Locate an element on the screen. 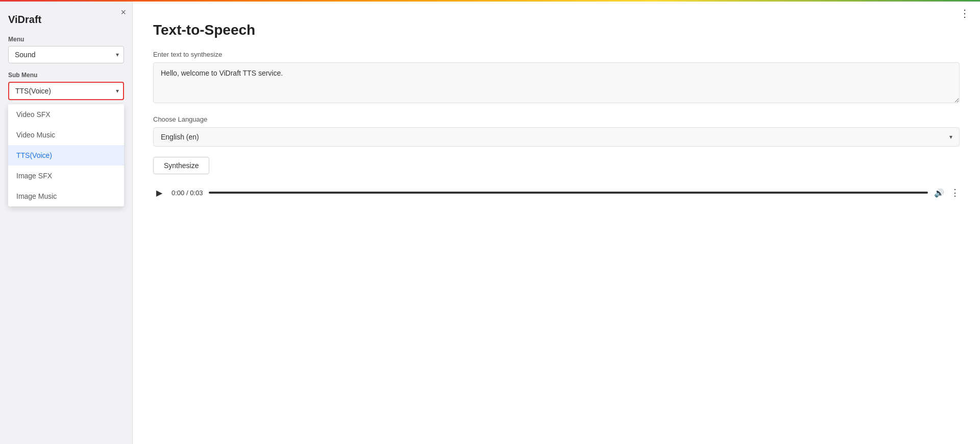 This screenshot has height=444, width=980. dropdown-item-video-sfx: Video SFX is located at coordinates (66, 114).